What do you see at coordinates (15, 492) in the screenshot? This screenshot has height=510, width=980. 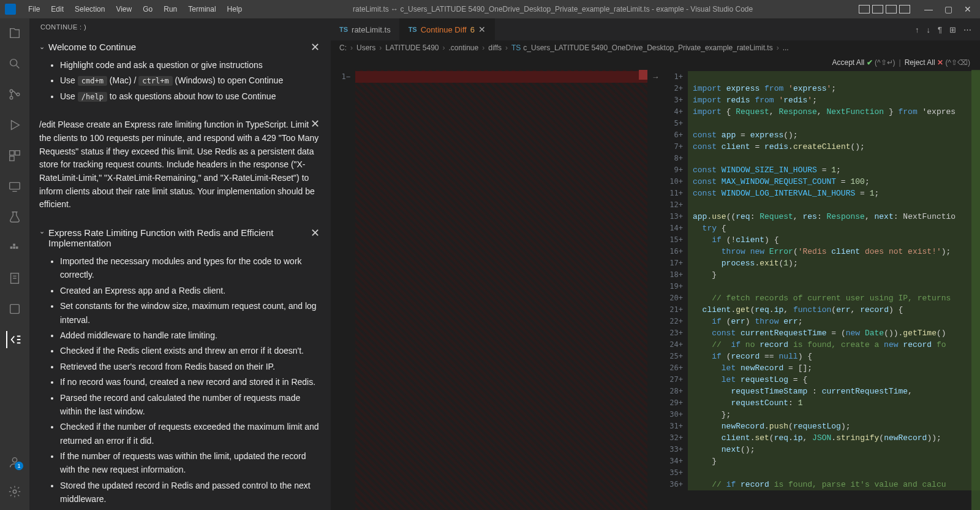 I see `settings-gear-icon` at bounding box center [15, 492].